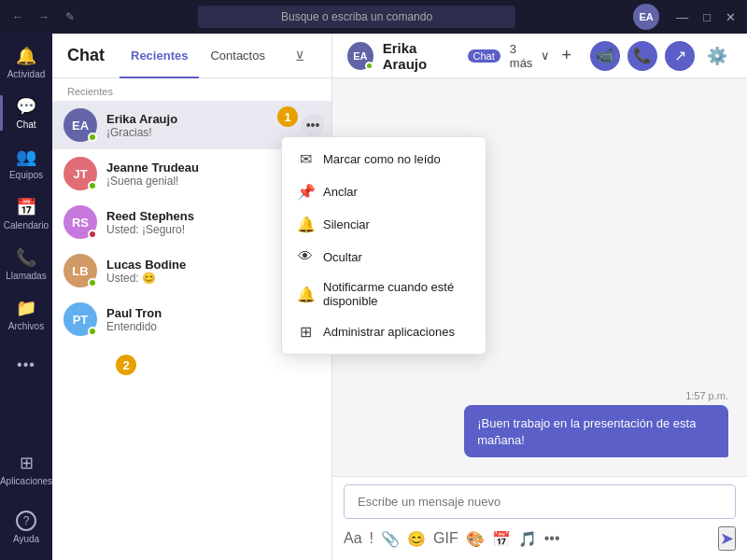 This screenshot has height=560, width=747. I want to click on user-avatar: EA, so click(646, 17).